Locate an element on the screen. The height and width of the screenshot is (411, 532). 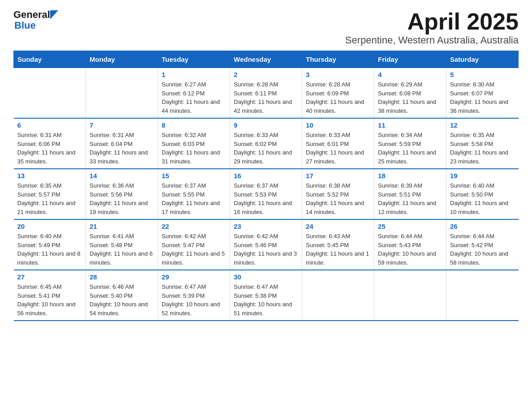
header-day-wednesday: Wednesday is located at coordinates (266, 60).